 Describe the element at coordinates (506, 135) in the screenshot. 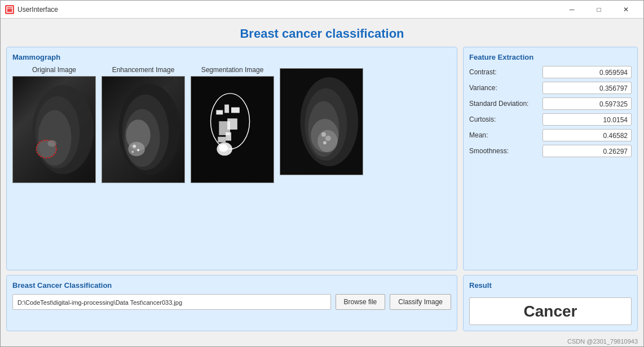

I see `mean-label: Mean:` at that location.